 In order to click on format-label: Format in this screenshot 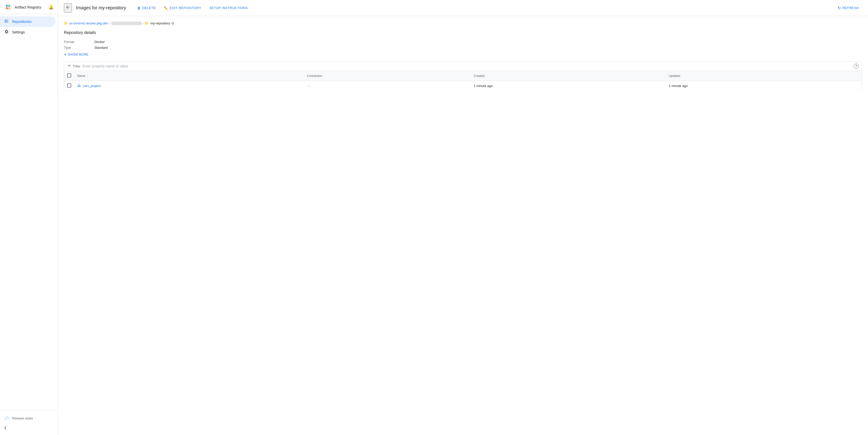, I will do `click(79, 42)`.